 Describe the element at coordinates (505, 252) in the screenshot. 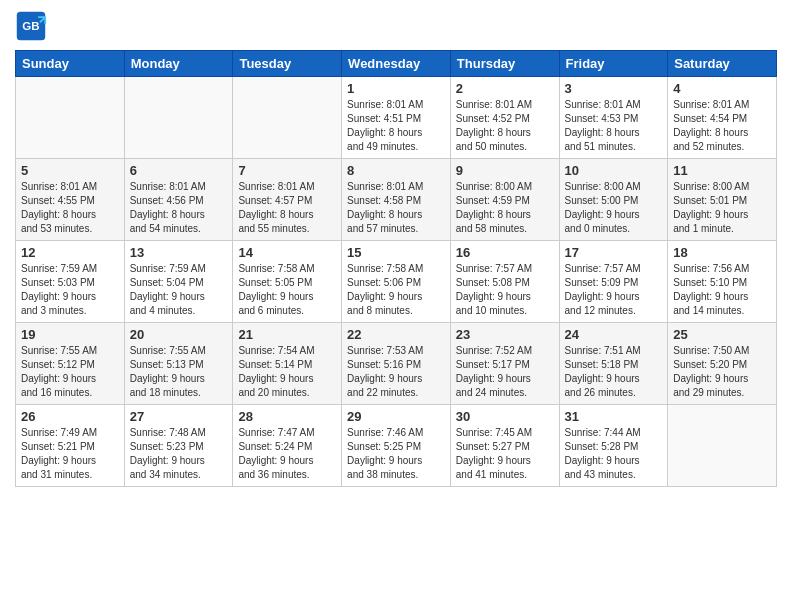

I see `day-number: 16` at that location.